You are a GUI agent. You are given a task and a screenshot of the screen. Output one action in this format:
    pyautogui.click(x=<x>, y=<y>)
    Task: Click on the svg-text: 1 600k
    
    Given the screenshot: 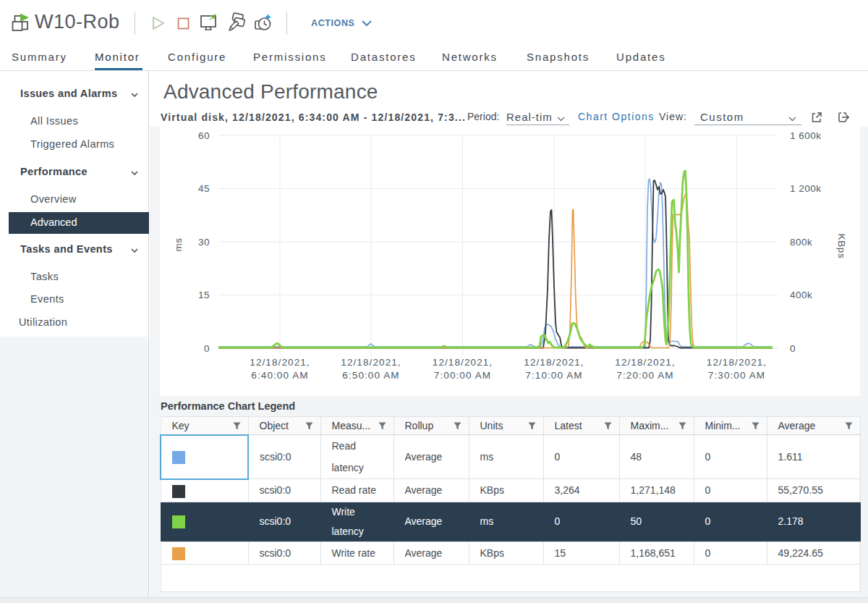 What is the action you would take?
    pyautogui.click(x=806, y=136)
    